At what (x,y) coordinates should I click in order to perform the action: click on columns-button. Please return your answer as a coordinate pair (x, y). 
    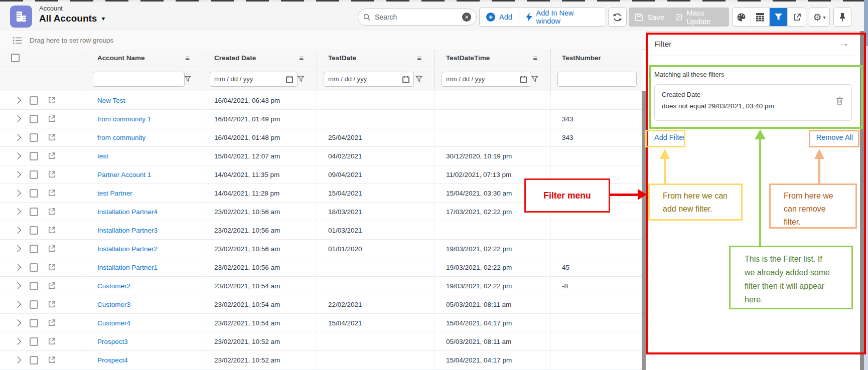
    Looking at the image, I should click on (761, 17).